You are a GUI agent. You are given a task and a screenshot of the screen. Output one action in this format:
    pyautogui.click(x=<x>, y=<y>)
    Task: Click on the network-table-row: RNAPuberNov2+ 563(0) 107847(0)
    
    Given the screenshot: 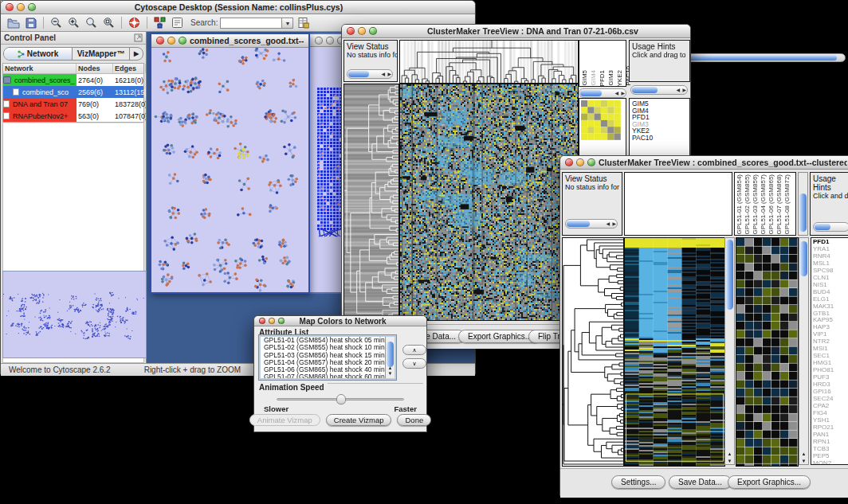 What is the action you would take?
    pyautogui.click(x=73, y=116)
    